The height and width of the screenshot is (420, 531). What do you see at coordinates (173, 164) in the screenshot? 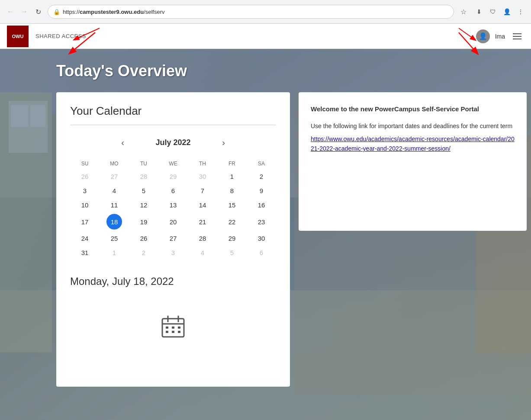
I see `calendar-day-headers: SU MO TU WE TH FR SA` at bounding box center [173, 164].